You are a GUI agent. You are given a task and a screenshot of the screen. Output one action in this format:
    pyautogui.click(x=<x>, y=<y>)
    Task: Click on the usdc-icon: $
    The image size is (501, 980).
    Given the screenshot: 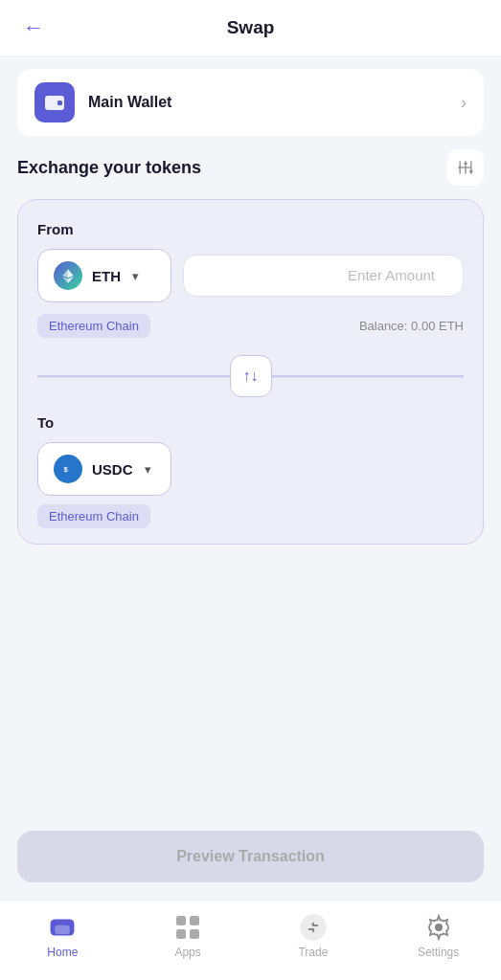 What is the action you would take?
    pyautogui.click(x=68, y=469)
    